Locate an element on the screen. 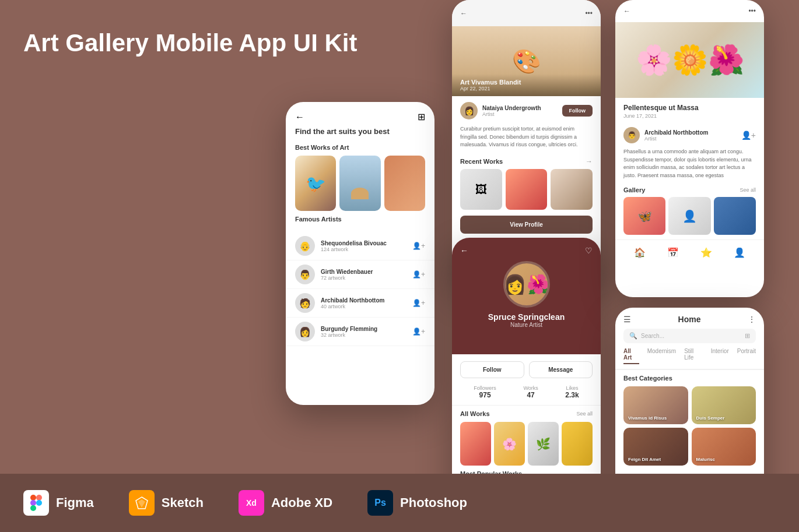 This screenshot has width=799, height=532. search-bar: 🔍 Search... ⊞ is located at coordinates (689, 336).